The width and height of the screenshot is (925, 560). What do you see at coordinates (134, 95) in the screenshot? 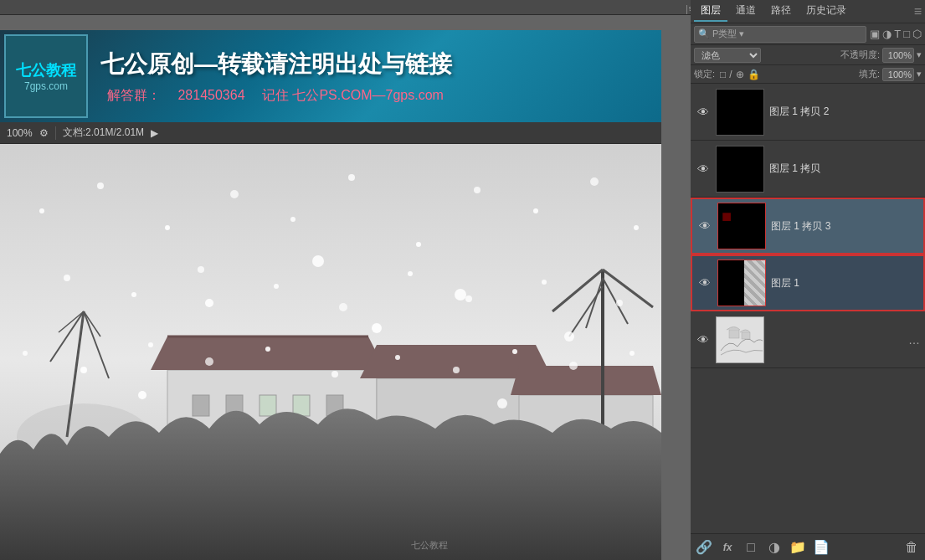
I see `banner-subtitle-label: 解答群：` at bounding box center [134, 95].